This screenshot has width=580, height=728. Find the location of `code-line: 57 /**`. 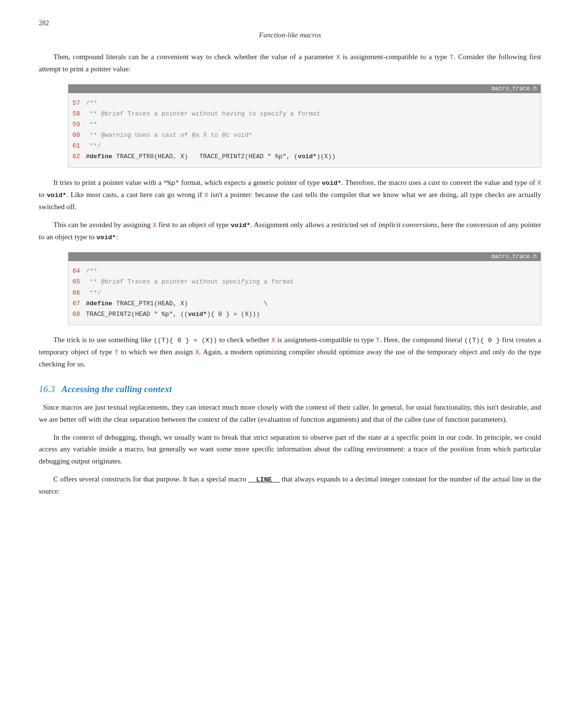

code-line: 57 /** is located at coordinates (305, 103).